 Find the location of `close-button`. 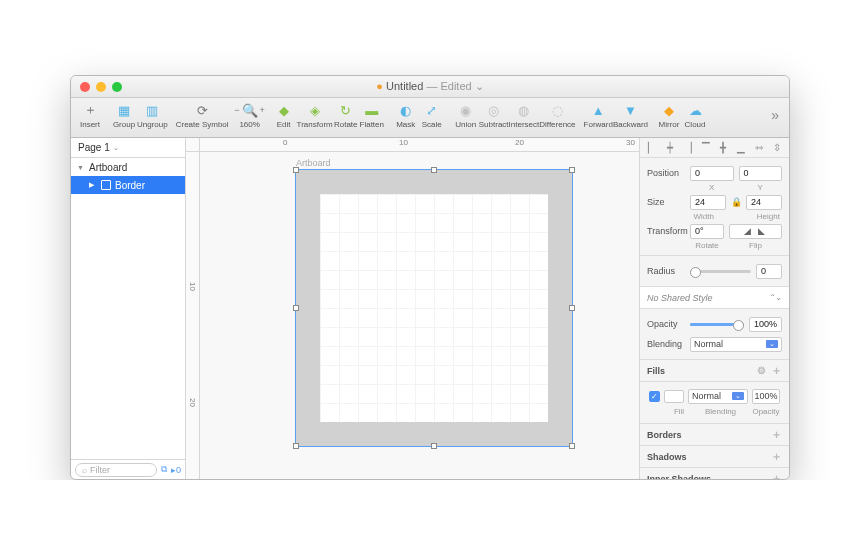

close-button is located at coordinates (85, 87).